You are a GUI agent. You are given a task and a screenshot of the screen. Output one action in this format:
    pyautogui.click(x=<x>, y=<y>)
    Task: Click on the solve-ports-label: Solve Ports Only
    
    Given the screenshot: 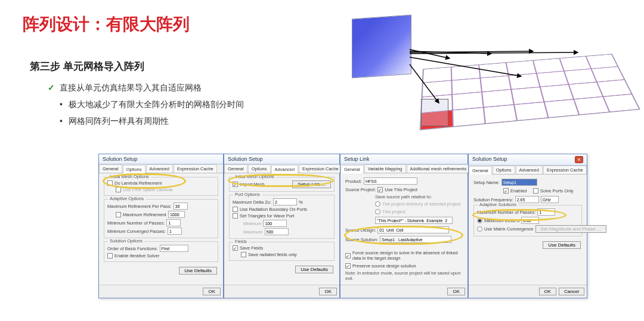 What is the action you would take?
    pyautogui.click(x=557, y=191)
    